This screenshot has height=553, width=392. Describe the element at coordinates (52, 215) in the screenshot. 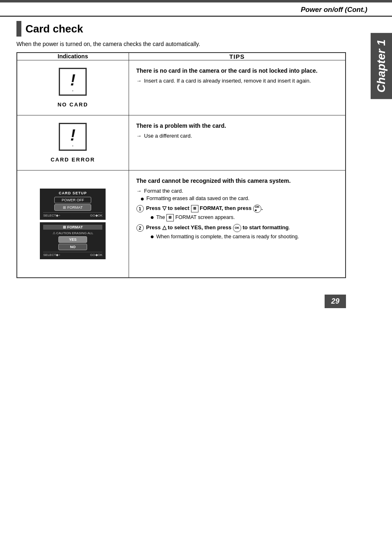

I see `select-label-1: SELECT◆÷` at that location.